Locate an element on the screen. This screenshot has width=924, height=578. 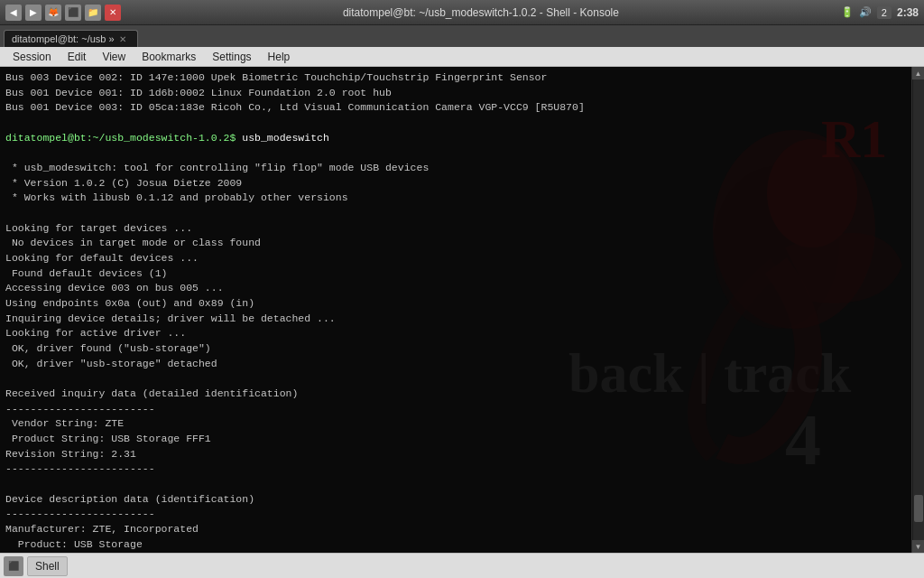
scroll-track is located at coordinates (919, 310).